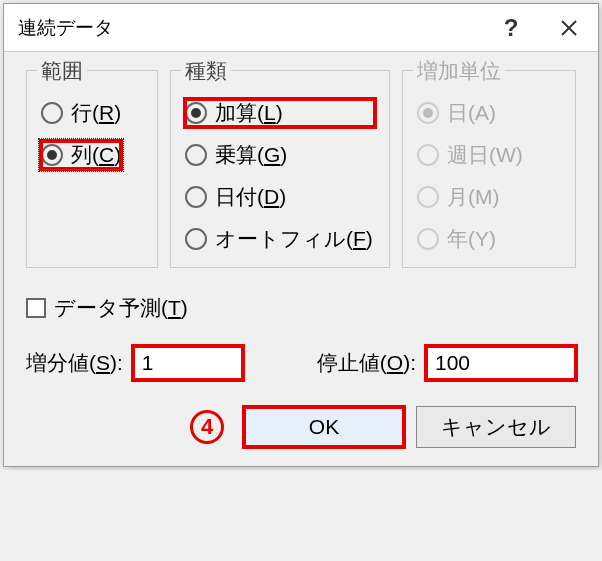 This screenshot has height=561, width=602. I want to click on radio-label: 日付(D), so click(250, 197).